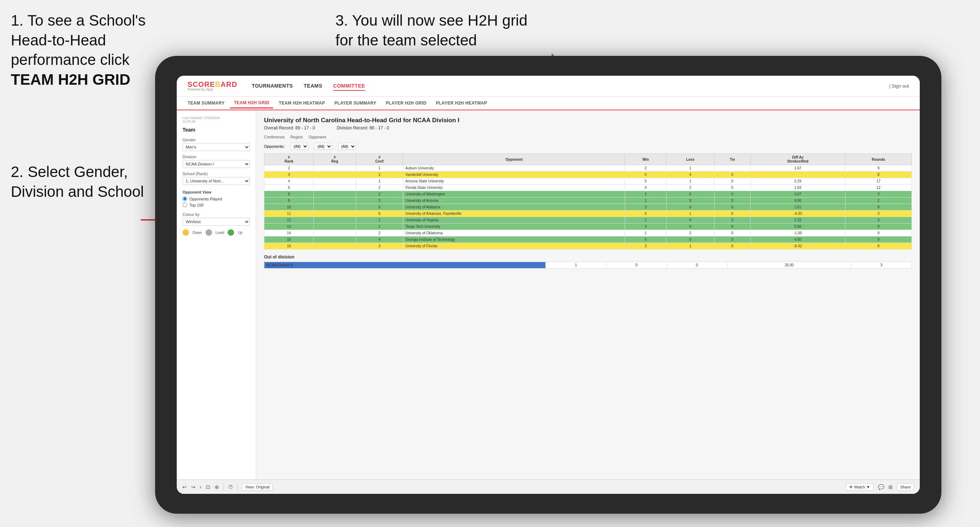  I want to click on col-loss: Loss, so click(690, 160).